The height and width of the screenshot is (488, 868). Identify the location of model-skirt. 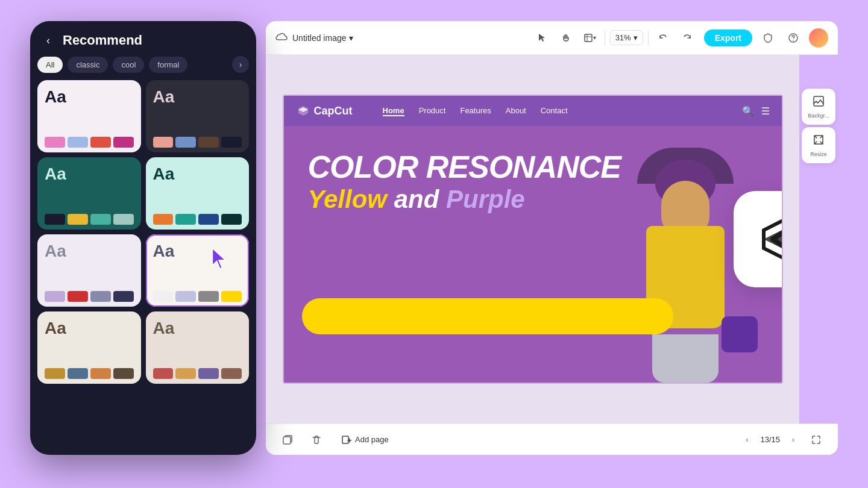
(685, 358).